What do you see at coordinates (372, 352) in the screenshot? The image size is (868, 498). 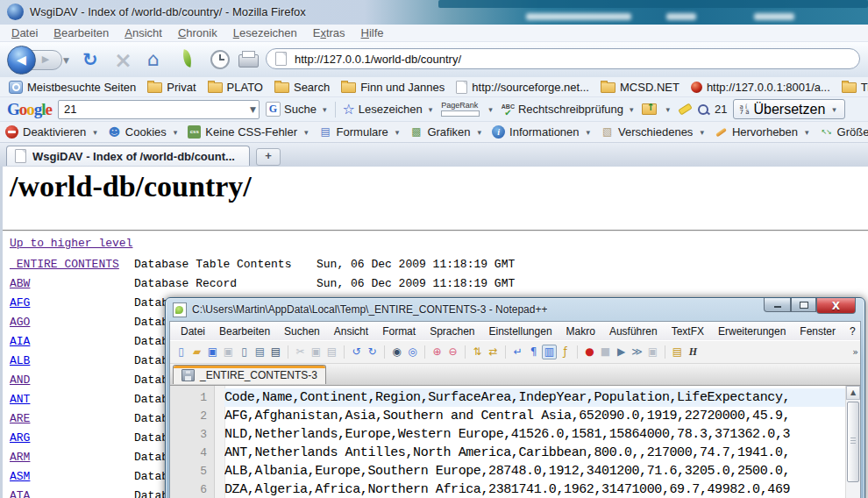 I see `redo-icon: ↻` at bounding box center [372, 352].